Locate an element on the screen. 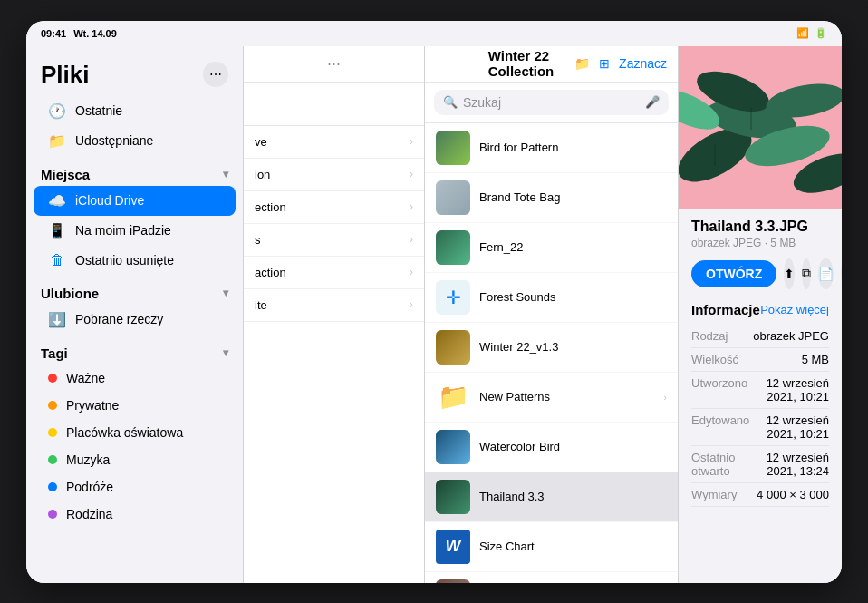 The width and height of the screenshot is (868, 603). info-row-ostatnio-otwarto: Ostatnio otwarto 12 wrzesień 2021, 13:24 is located at coordinates (760, 464).